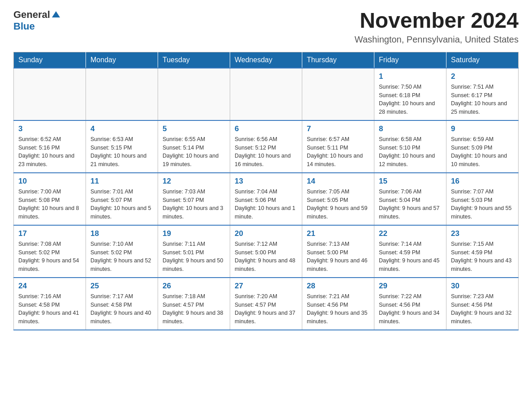 Image resolution: width=532 pixels, height=411 pixels. Describe the element at coordinates (50, 257) in the screenshot. I see `day-info: Sunrise: 7:08 AMSunset: 5:02 PMDaylight:…` at that location.